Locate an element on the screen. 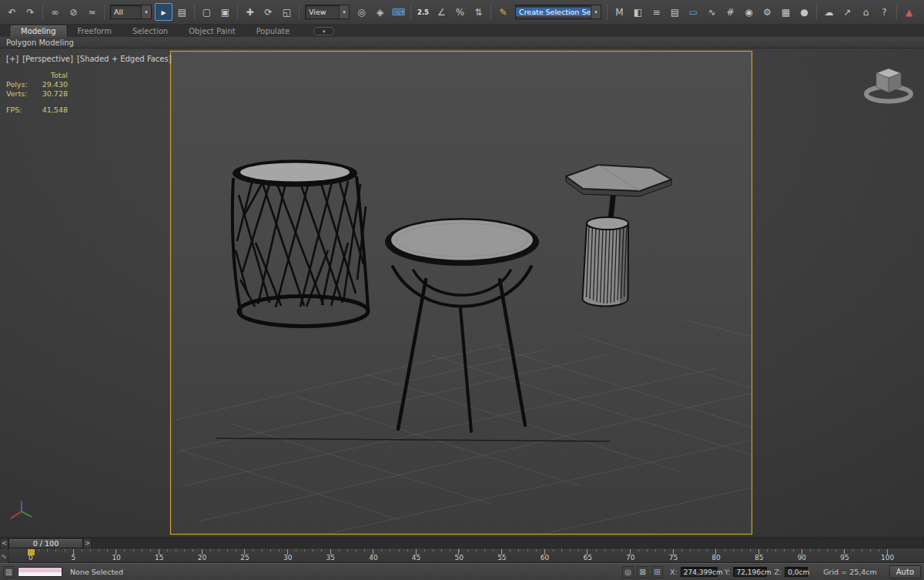 The image size is (924, 580). angle-snap-icon: ∠ is located at coordinates (442, 12).